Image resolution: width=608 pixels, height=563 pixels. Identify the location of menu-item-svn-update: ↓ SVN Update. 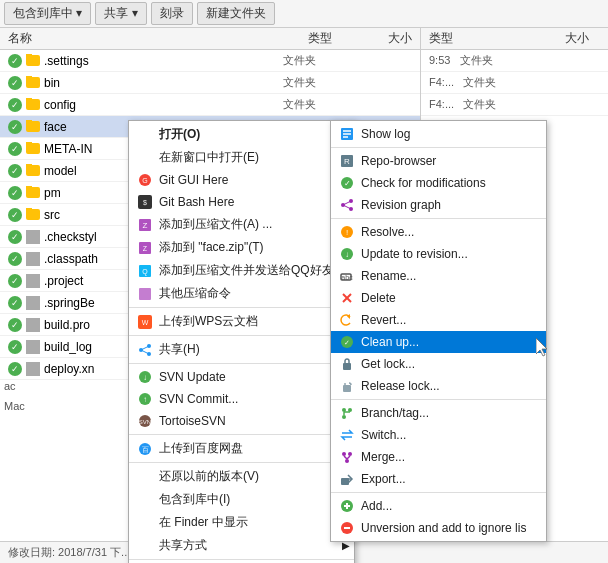
(242, 377).